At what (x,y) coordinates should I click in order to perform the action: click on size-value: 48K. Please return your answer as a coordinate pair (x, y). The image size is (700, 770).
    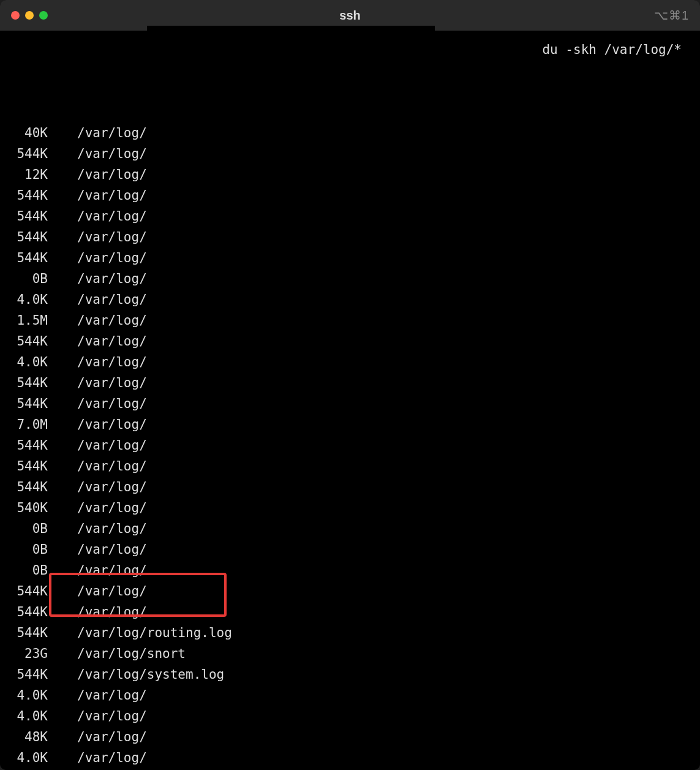
    Looking at the image, I should click on (26, 737).